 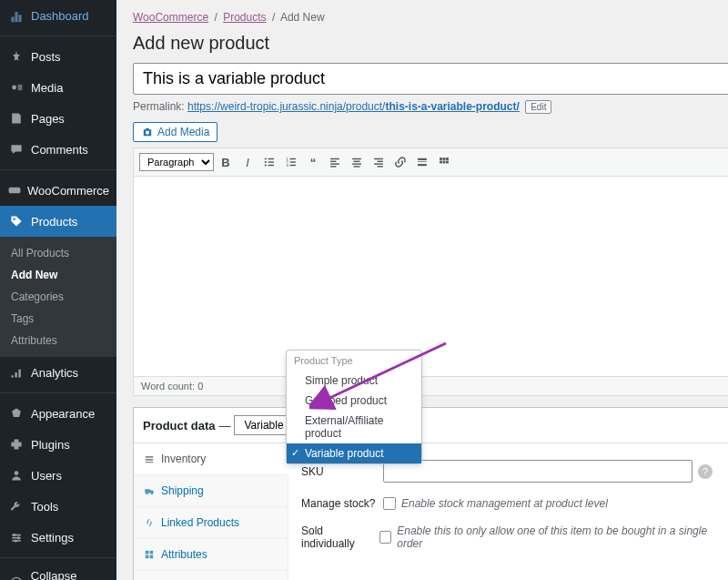 What do you see at coordinates (211, 575) in the screenshot?
I see `tab-variations: Variations` at bounding box center [211, 575].